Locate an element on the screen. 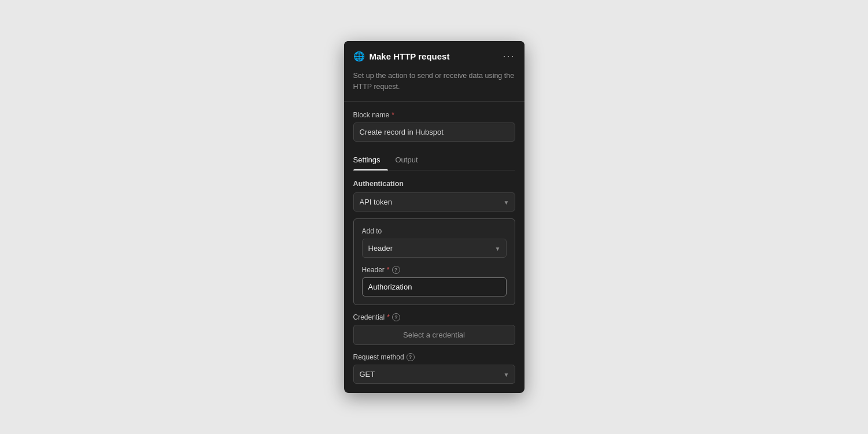 This screenshot has height=434, width=868. request-method-select-wrapper: GET POST PUT PATCH DELETE ▼ is located at coordinates (434, 374).